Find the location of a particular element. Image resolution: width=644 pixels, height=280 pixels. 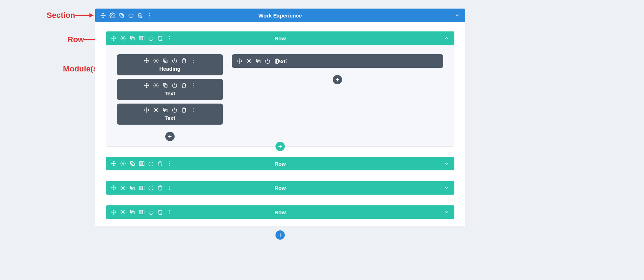

add-row-wrap: + is located at coordinates (280, 146).